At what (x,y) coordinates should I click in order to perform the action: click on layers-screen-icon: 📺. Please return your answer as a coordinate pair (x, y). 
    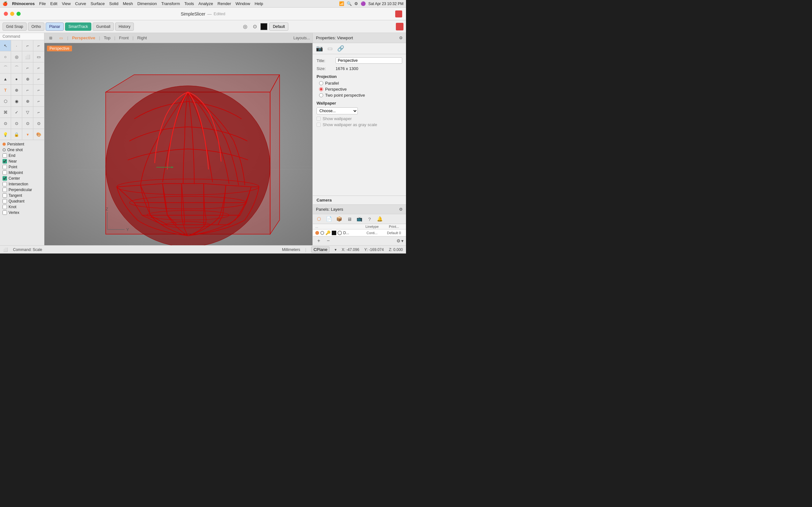
    Looking at the image, I should click on (359, 219).